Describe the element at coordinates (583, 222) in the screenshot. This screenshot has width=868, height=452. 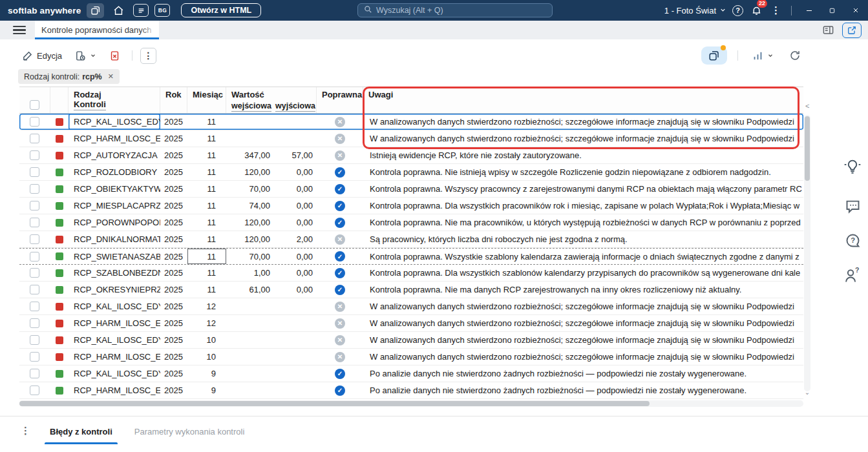
I see `cell-uwagi: Kontrola poprawna. Nie ma pracowników, u…` at that location.